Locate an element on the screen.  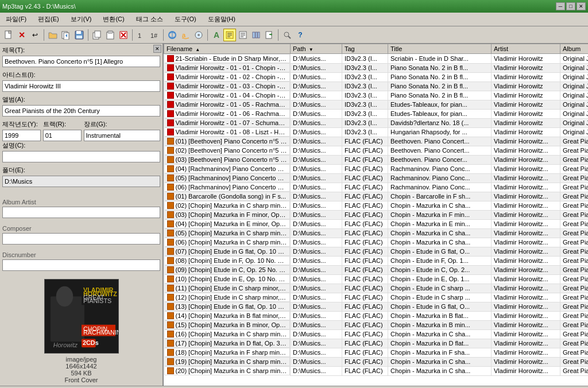
copy-tags-button is located at coordinates (97, 35).